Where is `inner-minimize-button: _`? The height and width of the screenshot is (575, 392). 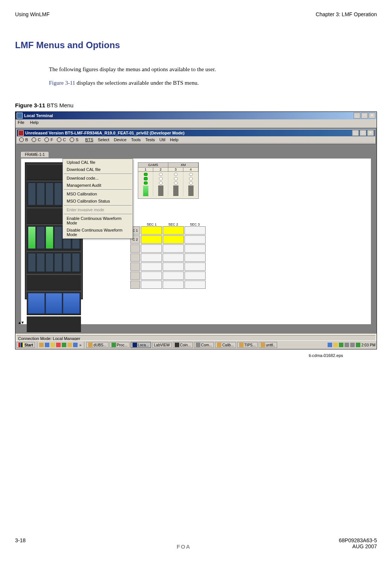 inner-minimize-button: _ is located at coordinates (355, 133).